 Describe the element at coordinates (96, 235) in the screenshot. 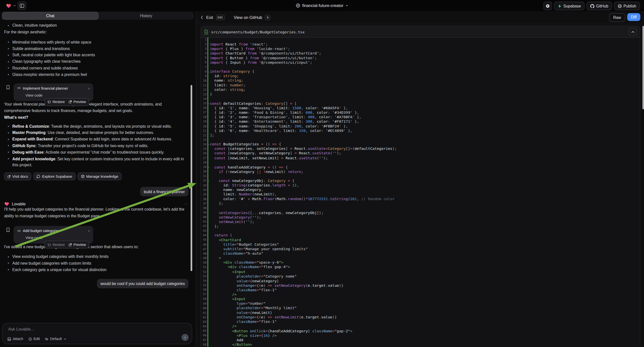

I see `version-card-row: <> Add budget categories › View code Res…` at that location.